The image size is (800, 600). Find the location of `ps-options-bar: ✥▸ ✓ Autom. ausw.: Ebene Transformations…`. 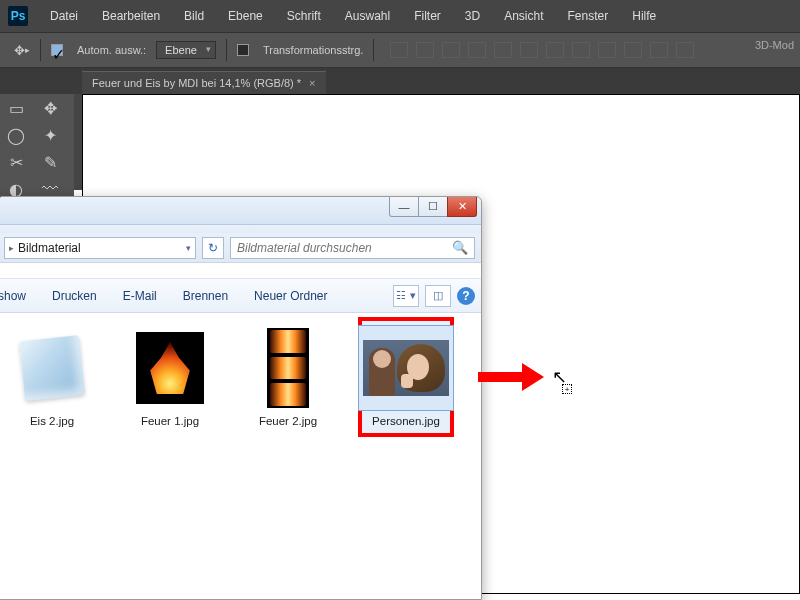

ps-options-bar: ✥▸ ✓ Autom. ausw.: Ebene Transformations… is located at coordinates (400, 50).